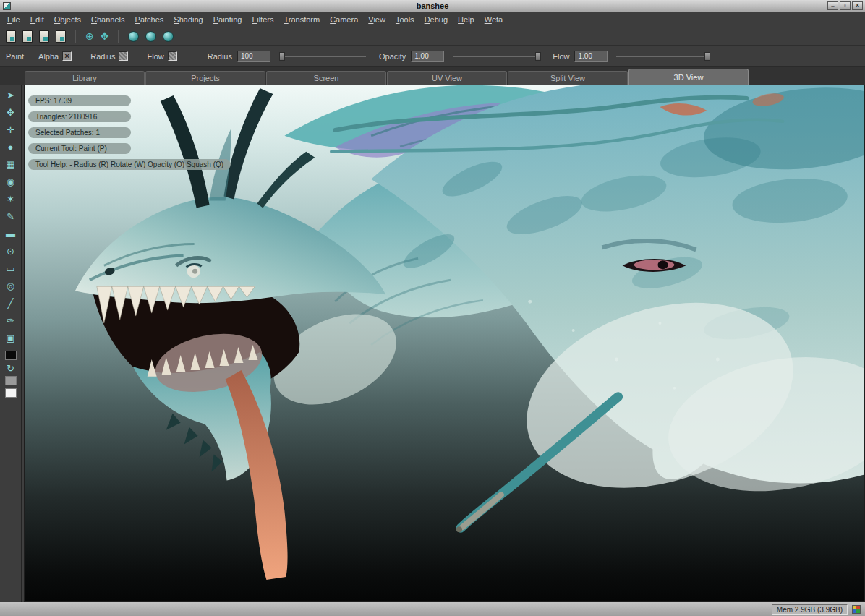 This screenshot has width=865, height=616. Describe the element at coordinates (205, 78) in the screenshot. I see `tab-projects: Projects` at that location.